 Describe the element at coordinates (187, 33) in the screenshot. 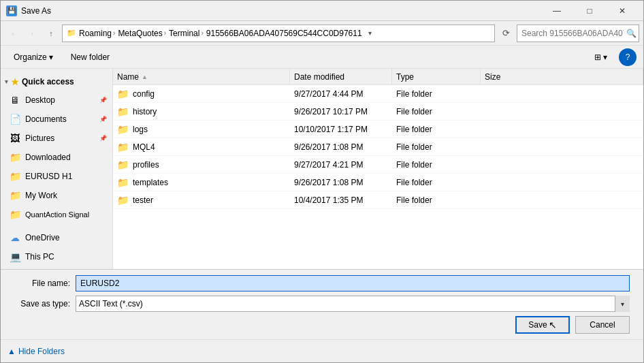

I see `path-segment-terminal: Terminal ›` at that location.